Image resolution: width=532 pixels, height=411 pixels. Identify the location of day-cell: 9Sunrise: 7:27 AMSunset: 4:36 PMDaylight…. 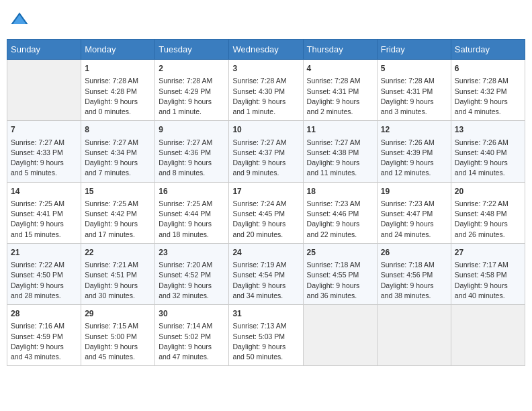
(192, 152).